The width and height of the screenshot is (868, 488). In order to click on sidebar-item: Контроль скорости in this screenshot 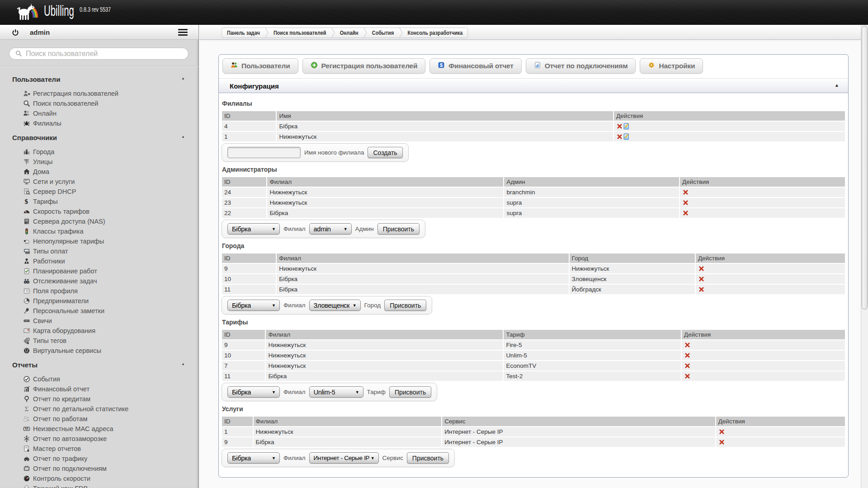, I will do `click(99, 479)`.